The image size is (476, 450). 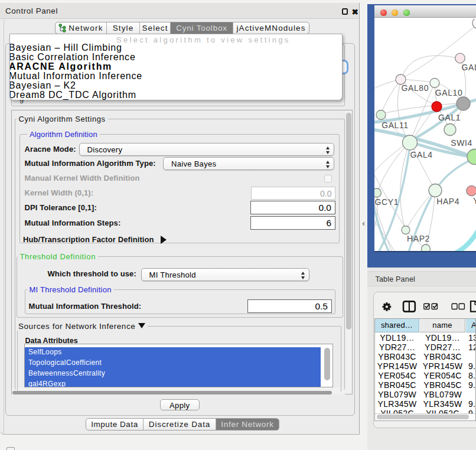 What do you see at coordinates (475, 200) in the screenshot?
I see `svg-text: YD` at bounding box center [475, 200].